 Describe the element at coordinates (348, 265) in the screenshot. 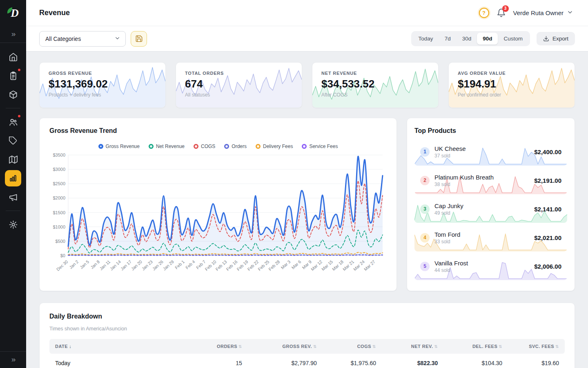

I see `svg-text: Mar 21` at that location.